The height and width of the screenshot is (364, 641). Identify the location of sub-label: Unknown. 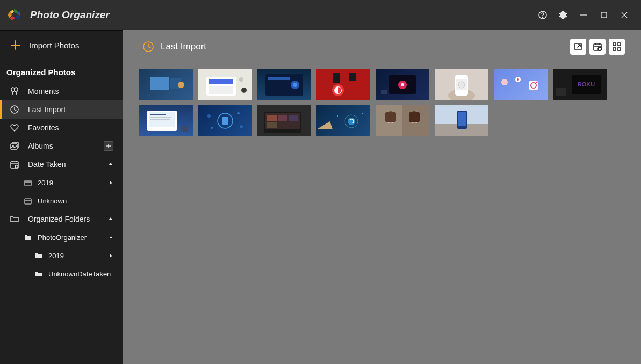
(81, 201).